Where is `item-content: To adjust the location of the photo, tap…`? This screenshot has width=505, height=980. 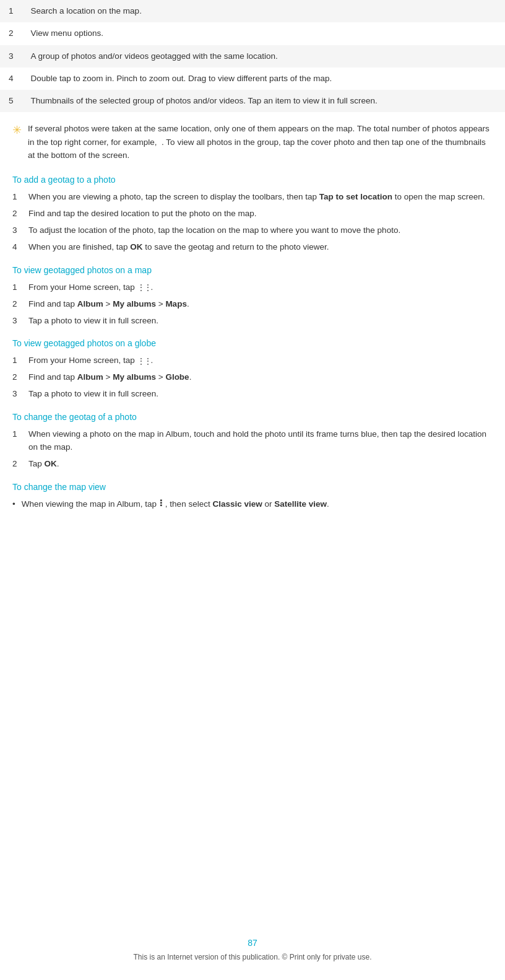 item-content: To adjust the location of the photo, tap… is located at coordinates (261, 230).